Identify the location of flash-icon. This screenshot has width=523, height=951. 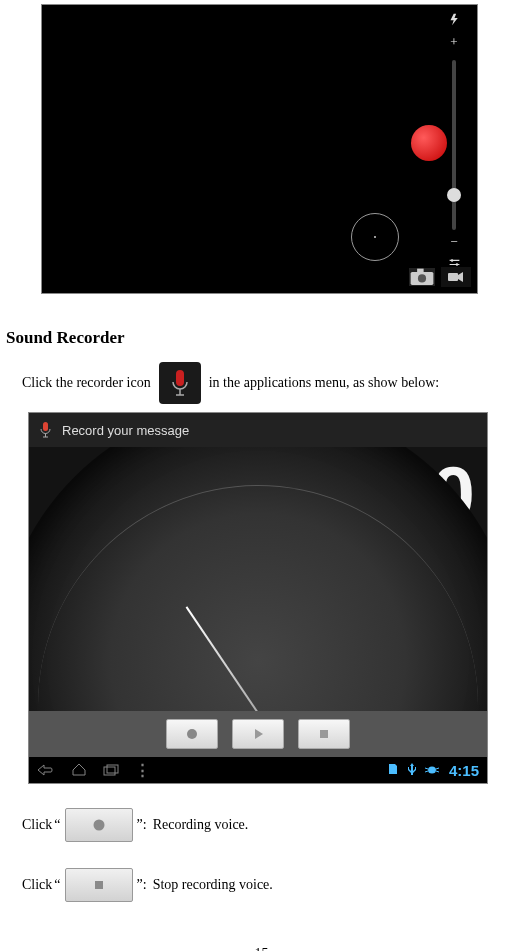
(454, 22).